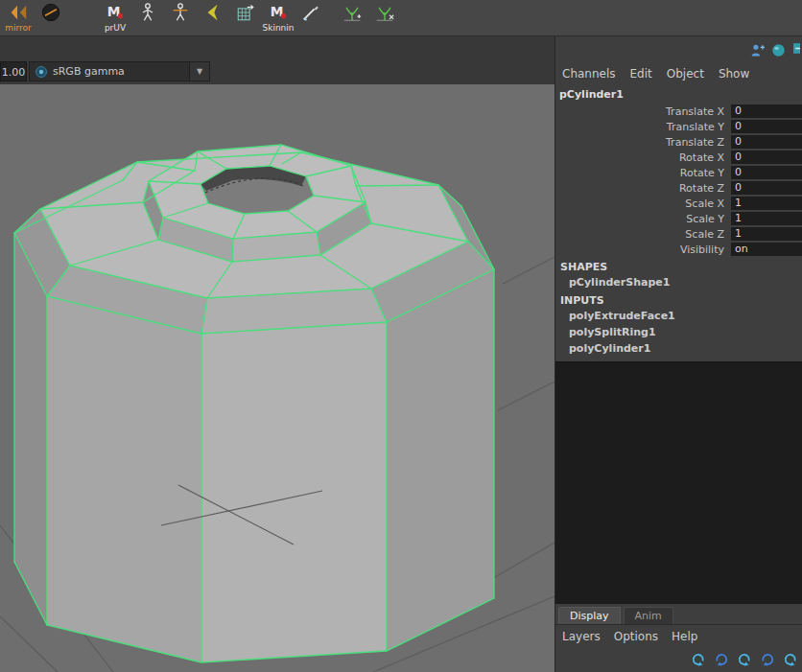 Image resolution: width=802 pixels, height=672 pixels. I want to click on channel-box-body: pCylinder1 Translate X 0 Translate Y 0 T…, so click(679, 220).